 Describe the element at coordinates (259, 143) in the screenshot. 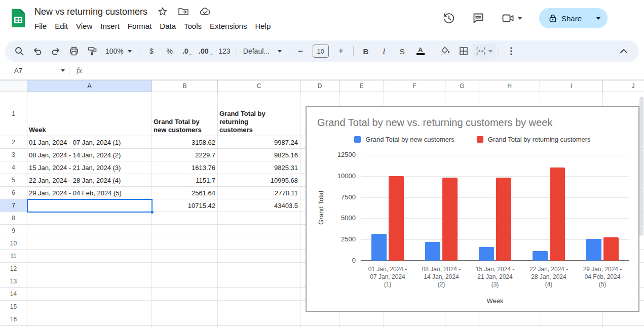

I see `cell-C2: 9987.24` at that location.